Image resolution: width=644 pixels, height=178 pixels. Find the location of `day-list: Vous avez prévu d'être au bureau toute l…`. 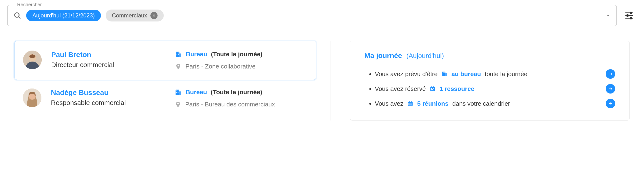

day-list: Vous avez prévu d'être au bureau toute l… is located at coordinates (490, 89).